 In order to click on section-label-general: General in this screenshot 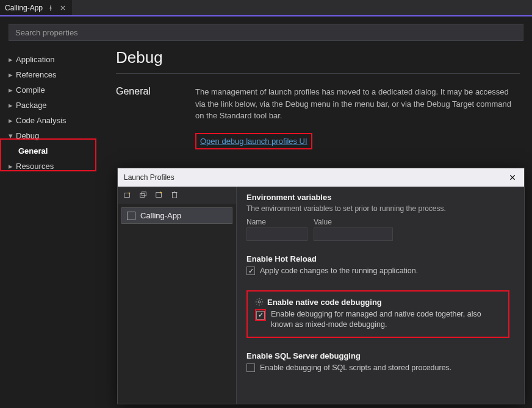, I will do `click(146, 118)`.